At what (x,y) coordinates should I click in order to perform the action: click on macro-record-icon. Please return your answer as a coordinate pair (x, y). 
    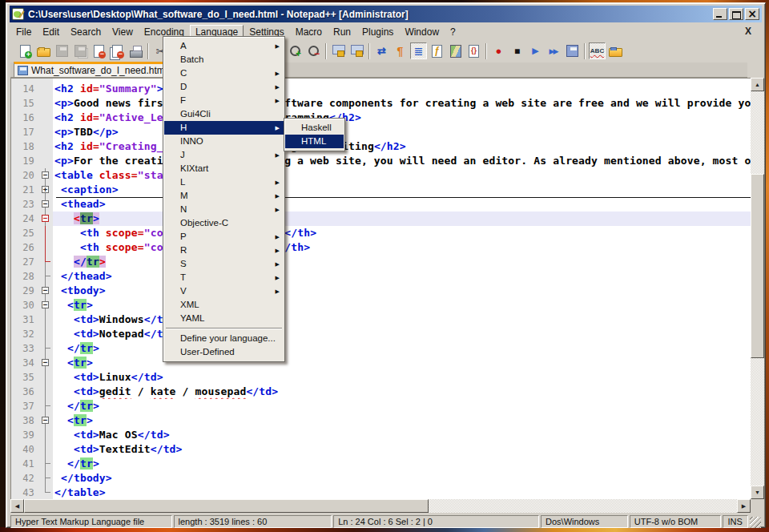
    Looking at the image, I should click on (498, 51).